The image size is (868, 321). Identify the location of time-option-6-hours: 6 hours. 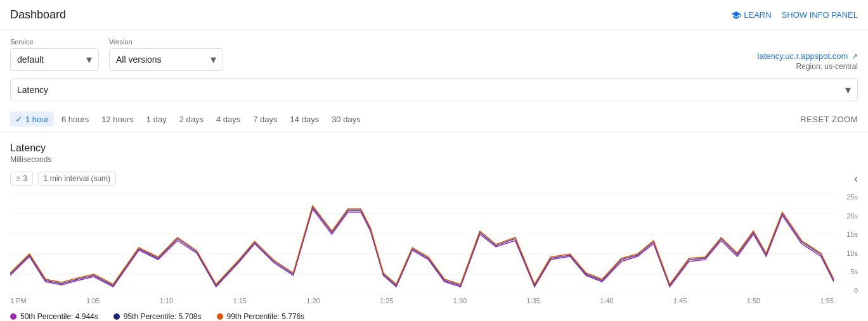
(75, 119).